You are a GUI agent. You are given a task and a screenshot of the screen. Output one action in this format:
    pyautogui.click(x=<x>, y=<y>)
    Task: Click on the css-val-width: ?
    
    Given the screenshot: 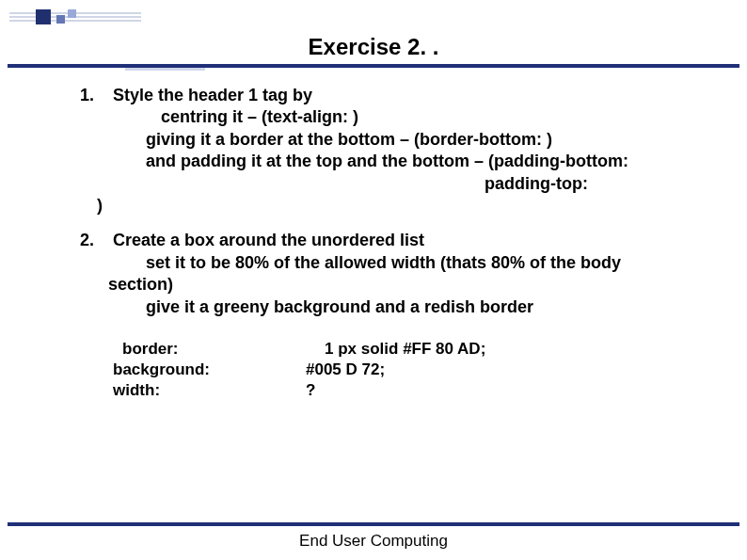 What is the action you would take?
    pyautogui.click(x=310, y=391)
    